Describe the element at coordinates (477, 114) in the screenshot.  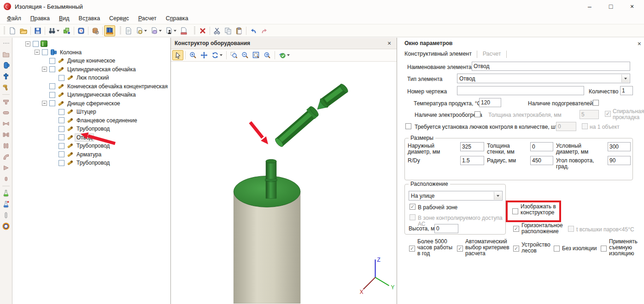
I see `electric-heating-checkbox` at that location.